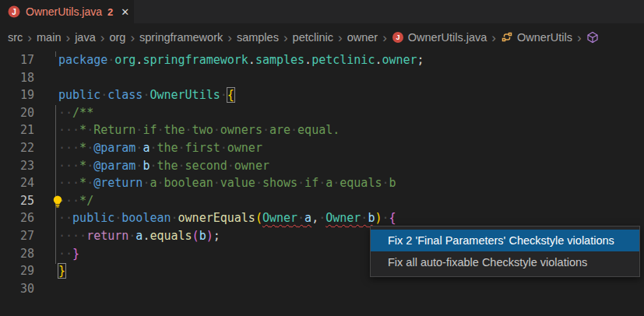 This screenshot has height=316, width=644. I want to click on code-content: ····return·a.equals(b);, so click(128, 237).